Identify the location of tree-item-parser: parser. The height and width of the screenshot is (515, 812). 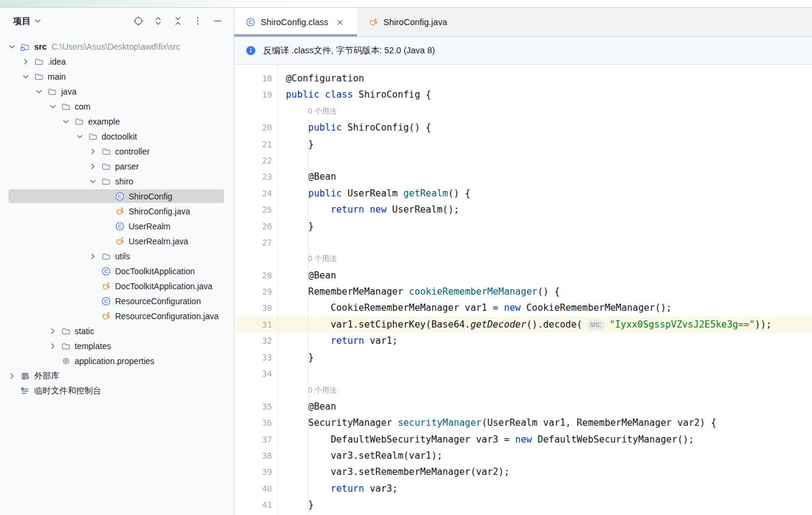
(117, 166).